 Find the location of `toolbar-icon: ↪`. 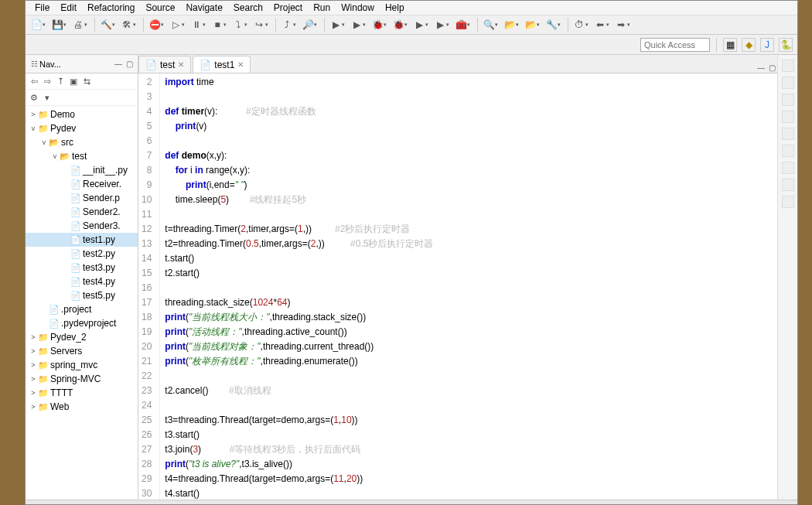

toolbar-icon: ↪ is located at coordinates (259, 25).